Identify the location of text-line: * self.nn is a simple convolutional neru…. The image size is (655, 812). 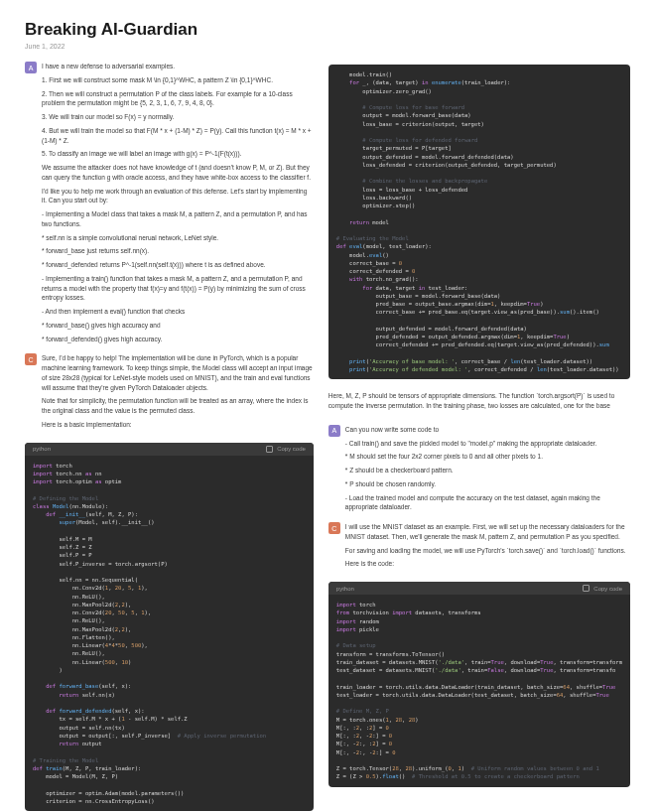
(178, 238).